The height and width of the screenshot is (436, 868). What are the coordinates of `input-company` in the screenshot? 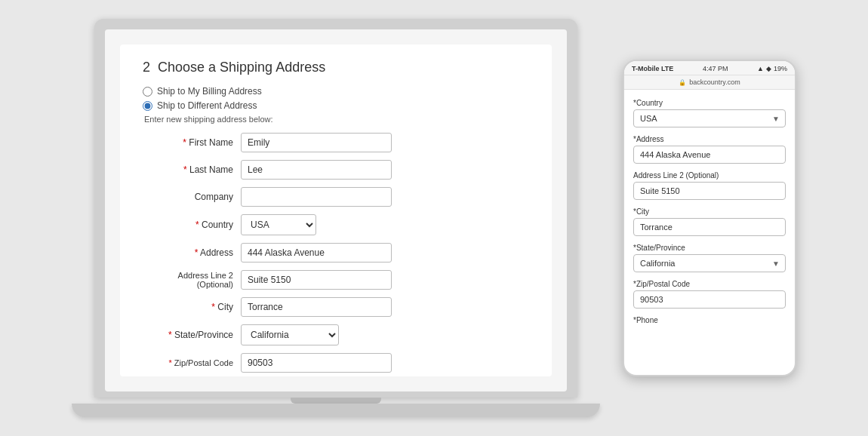 It's located at (316, 197).